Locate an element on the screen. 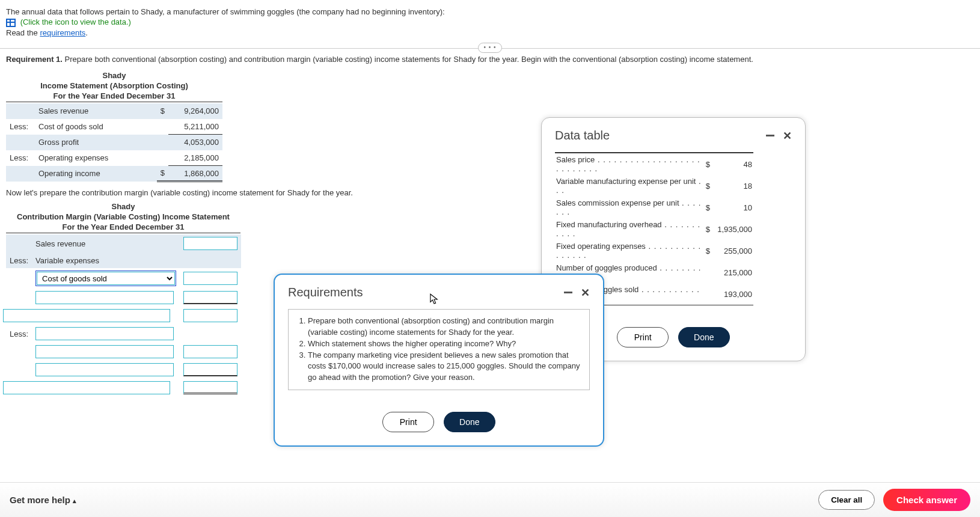 This screenshot has width=980, height=517. var-line-2-amt is located at coordinates (210, 298).